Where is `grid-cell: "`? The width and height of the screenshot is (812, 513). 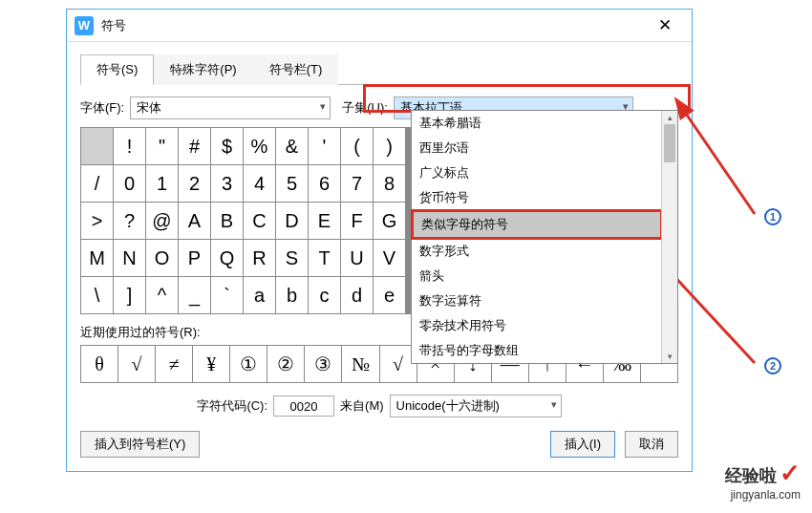 grid-cell: " is located at coordinates (162, 146).